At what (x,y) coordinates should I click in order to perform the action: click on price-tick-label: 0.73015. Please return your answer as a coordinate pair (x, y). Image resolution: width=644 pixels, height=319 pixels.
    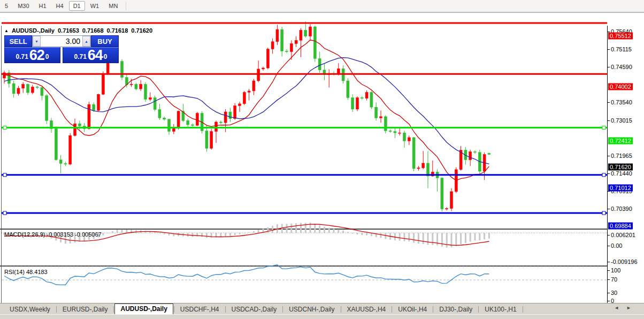
    Looking at the image, I should click on (622, 120).